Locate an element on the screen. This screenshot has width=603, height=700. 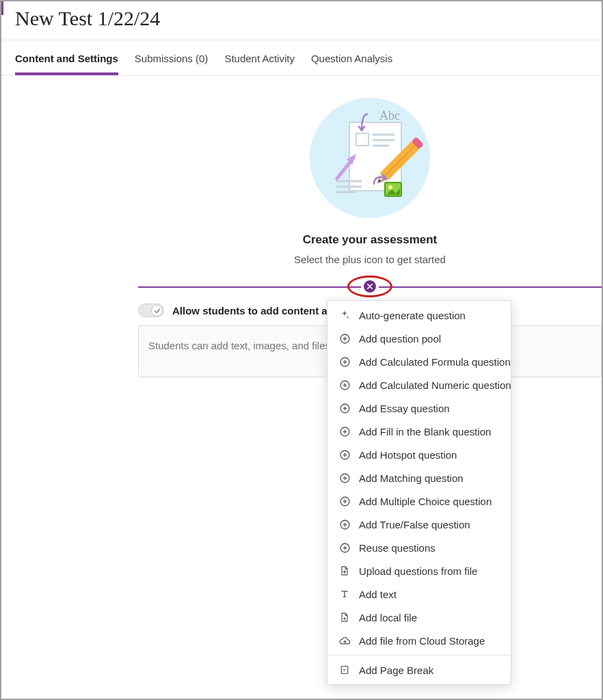
page-break-icon is located at coordinates (345, 670).